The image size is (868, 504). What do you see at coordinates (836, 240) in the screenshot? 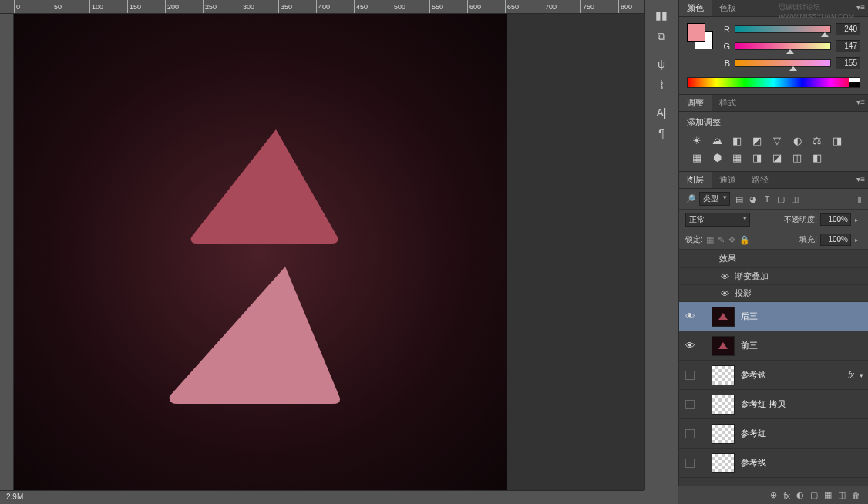
I see `fill-input: 100%` at bounding box center [836, 240].